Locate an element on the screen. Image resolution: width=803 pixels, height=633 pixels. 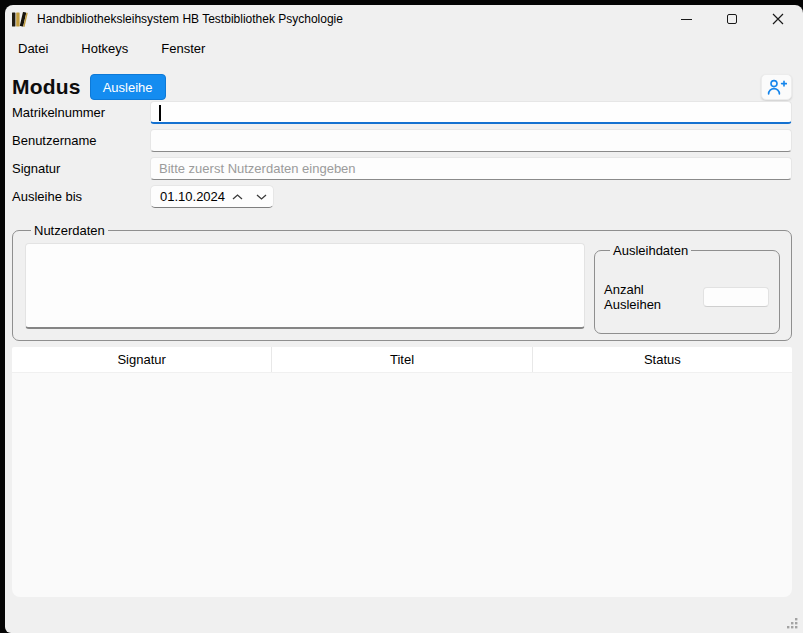
close-icon is located at coordinates (778, 19).